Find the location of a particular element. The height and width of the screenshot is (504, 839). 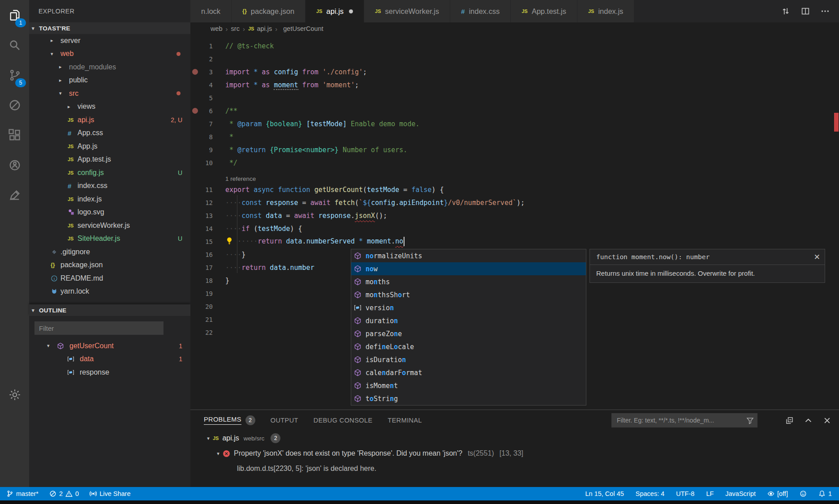

outline-item-response: response is located at coordinates (110, 372).